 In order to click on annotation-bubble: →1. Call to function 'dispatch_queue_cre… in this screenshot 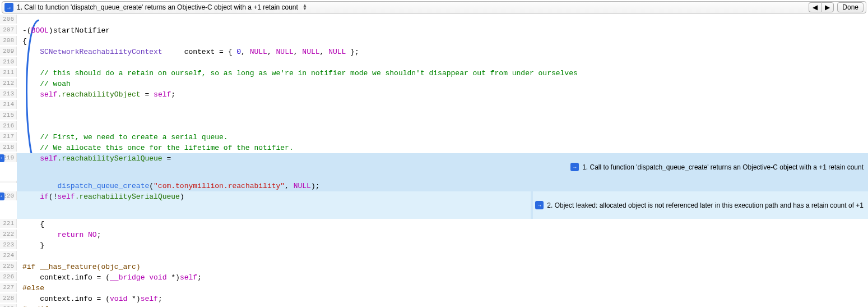, I will do `click(716, 167)`.